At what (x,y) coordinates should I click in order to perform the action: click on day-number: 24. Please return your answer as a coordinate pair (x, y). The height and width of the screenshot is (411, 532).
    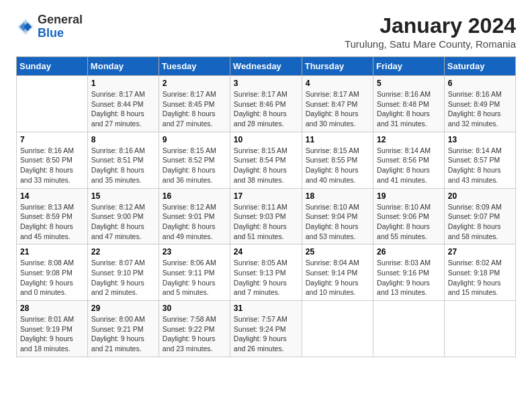
    Looking at the image, I should click on (266, 252).